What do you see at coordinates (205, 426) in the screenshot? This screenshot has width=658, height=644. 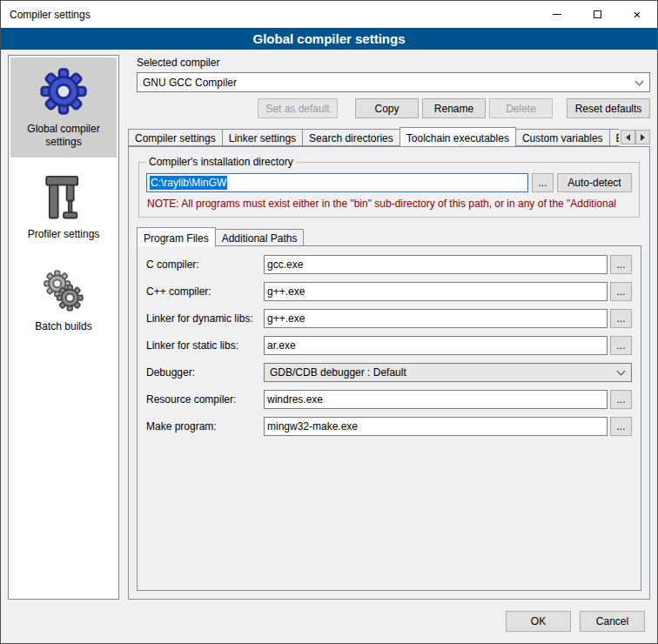 I see `field-label: Make program:` at bounding box center [205, 426].